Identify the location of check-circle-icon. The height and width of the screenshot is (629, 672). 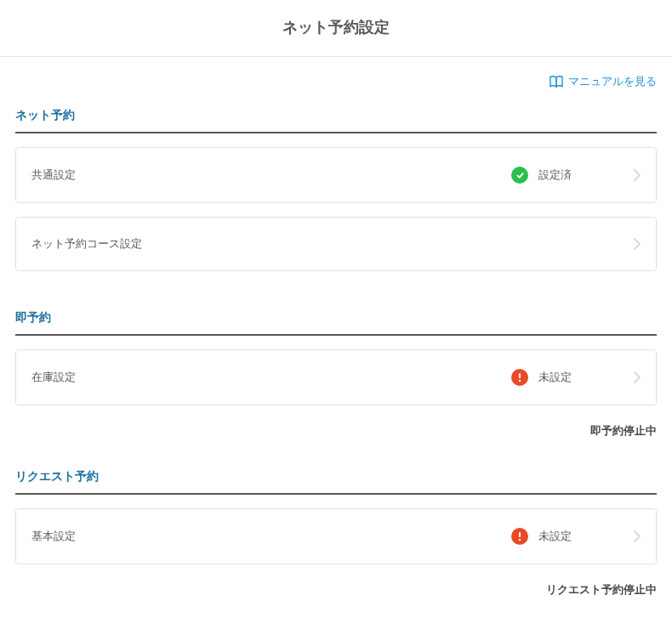
(520, 175).